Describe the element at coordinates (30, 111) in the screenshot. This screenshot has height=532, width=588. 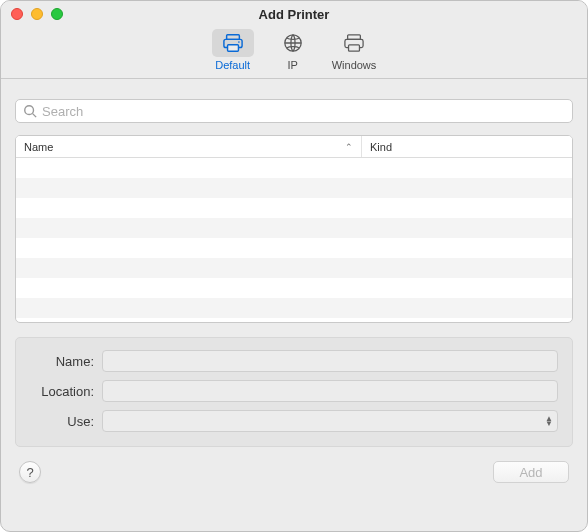
I see `search-icon` at that location.